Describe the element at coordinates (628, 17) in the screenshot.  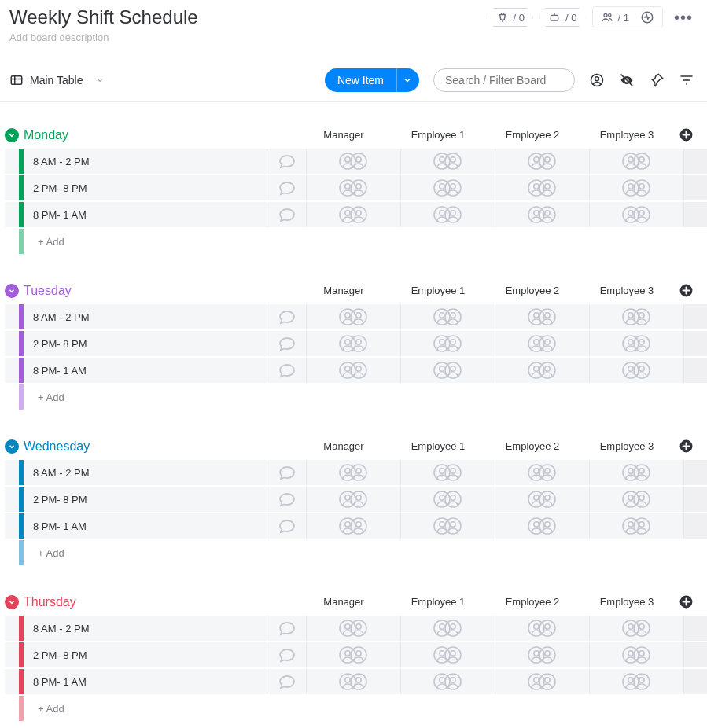
I see `members-chip: / 1` at that location.